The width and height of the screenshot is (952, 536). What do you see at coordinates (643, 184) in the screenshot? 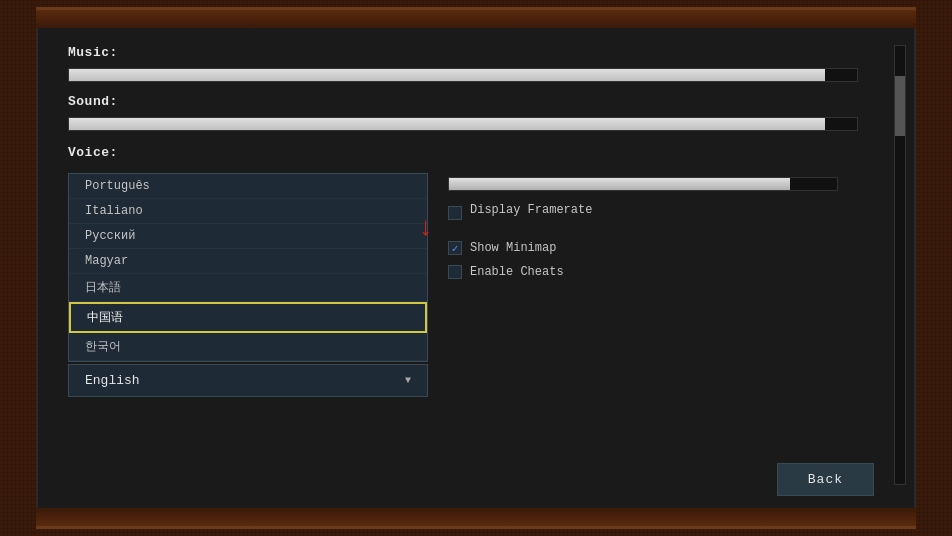
I see `voice-slider` at bounding box center [643, 184].